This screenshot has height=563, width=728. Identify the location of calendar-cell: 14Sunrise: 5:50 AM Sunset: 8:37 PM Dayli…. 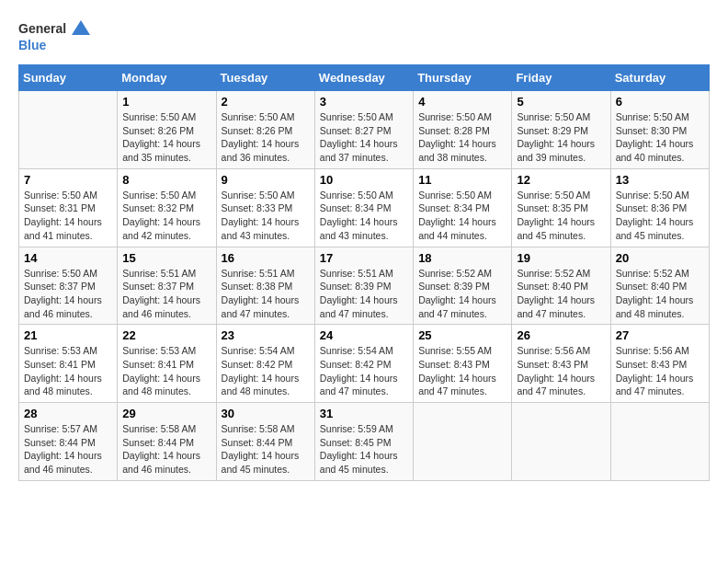
(68, 285).